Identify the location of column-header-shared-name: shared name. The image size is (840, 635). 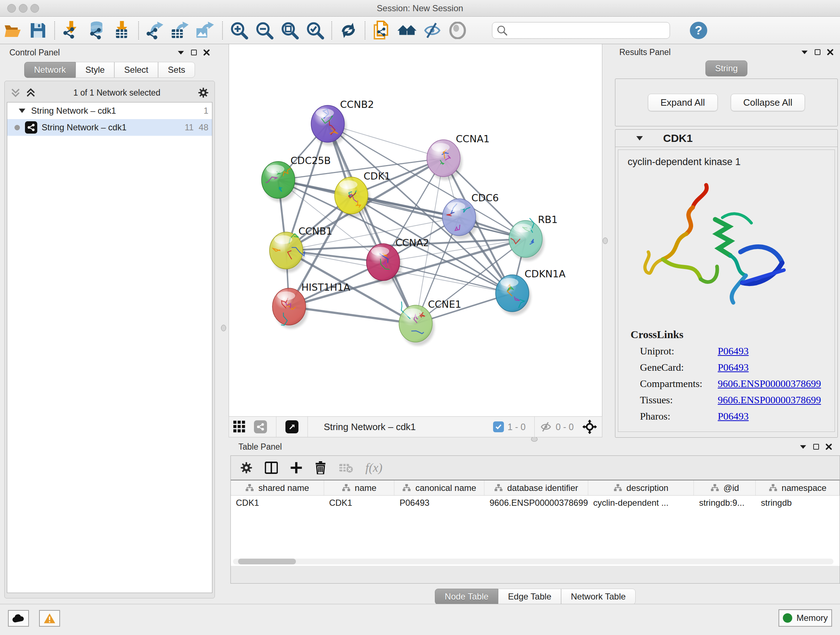
(278, 488).